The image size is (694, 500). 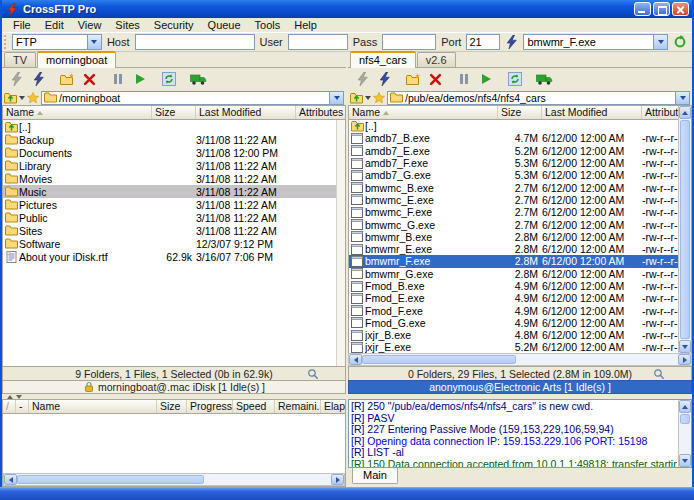 I want to click on file-row: bmwmr_F.exe2.8M6/12/00 12:00 AM-rw-r--r-…, so click(x=514, y=261).